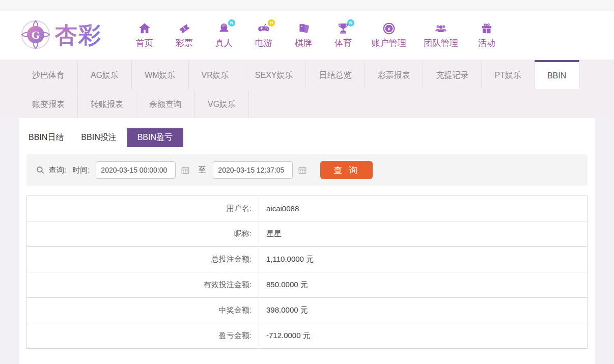  What do you see at coordinates (143, 260) in the screenshot?
I see `row-label: 总投注金额:` at bounding box center [143, 260].